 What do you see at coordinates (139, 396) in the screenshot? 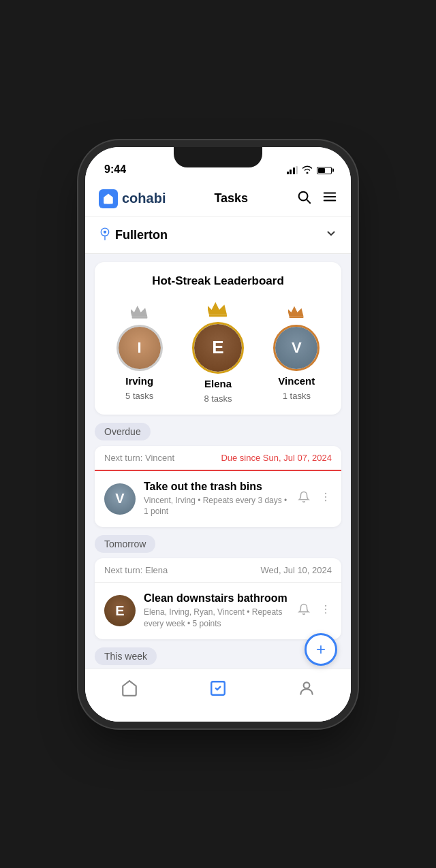
I see `irving-tasks: 5 tasks` at bounding box center [139, 396].